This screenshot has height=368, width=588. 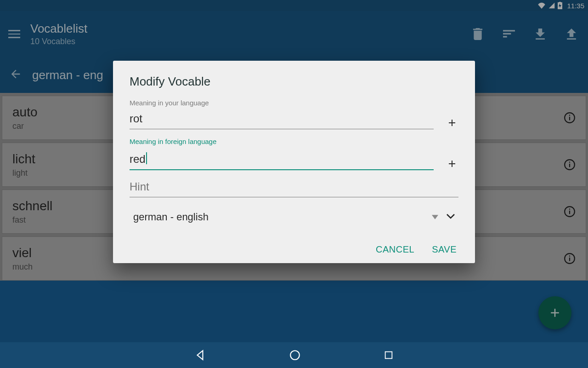 What do you see at coordinates (452, 123) in the screenshot?
I see `add-native-meaning-icon` at bounding box center [452, 123].